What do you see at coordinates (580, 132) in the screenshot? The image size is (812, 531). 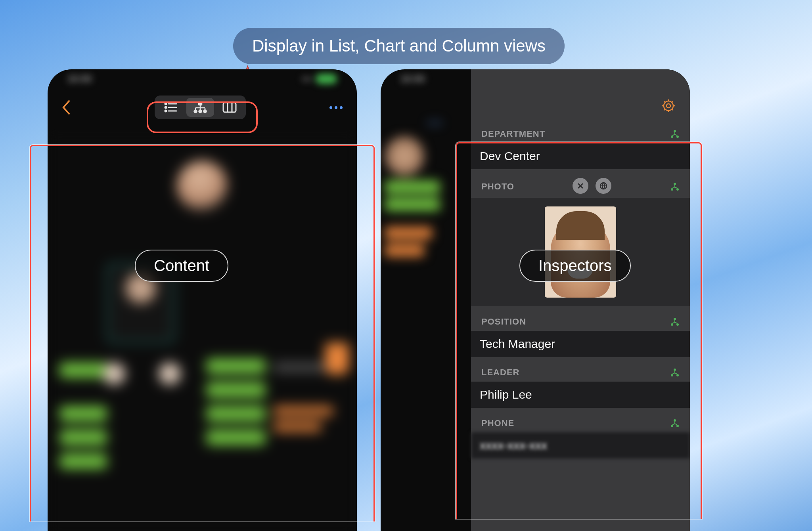 I see `department-label: DEPARTMENT` at bounding box center [580, 132].